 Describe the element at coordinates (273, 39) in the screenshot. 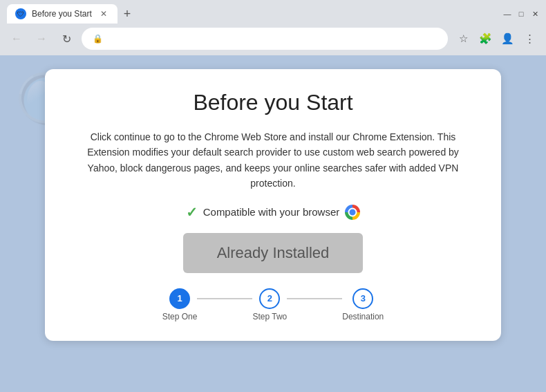

I see `address-bar-row: ← → ↻ 🔒 ☆ 🧩 👤 ⋮` at that location.